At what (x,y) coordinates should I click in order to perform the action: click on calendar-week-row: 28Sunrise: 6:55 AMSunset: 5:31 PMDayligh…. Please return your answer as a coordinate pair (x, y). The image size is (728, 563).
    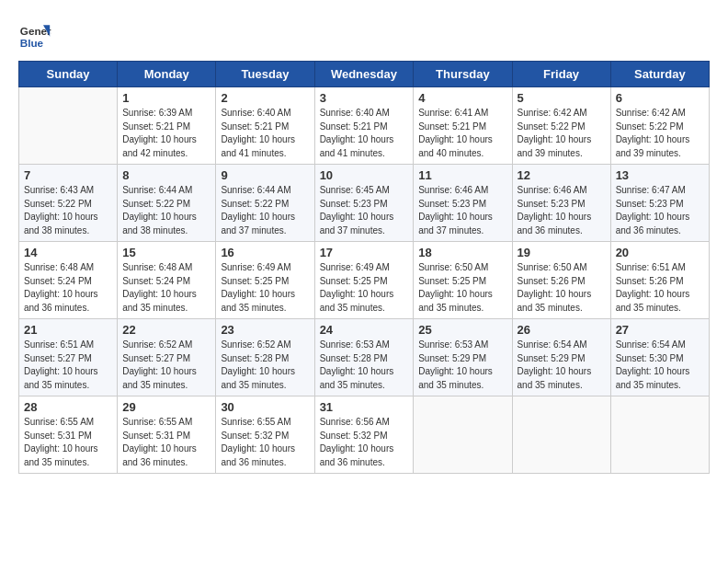
    Looking at the image, I should click on (364, 435).